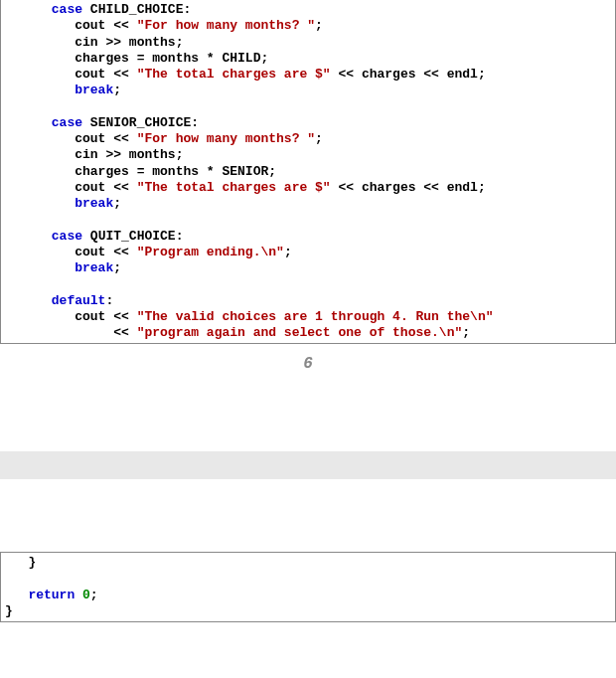 The width and height of the screenshot is (616, 678). I want to click on gray-band, so click(308, 465).